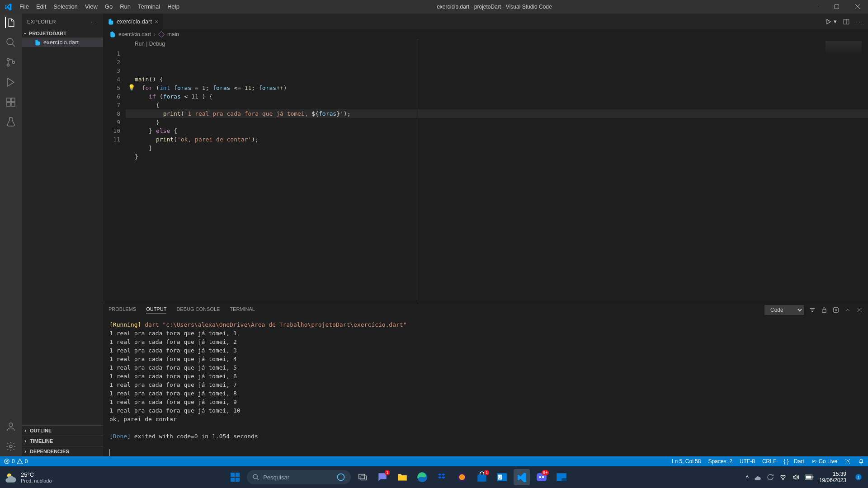  Describe the element at coordinates (486, 34) in the screenshot. I see `breadcrumb: exercício.dart › main` at that location.